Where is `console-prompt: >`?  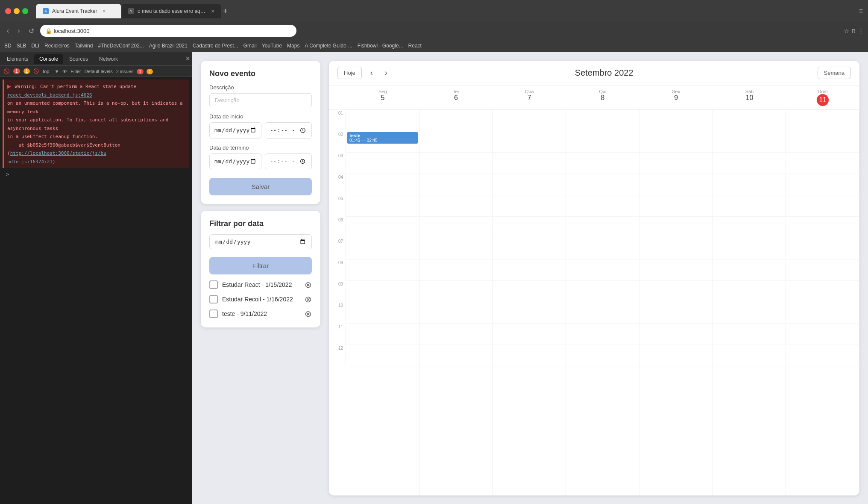
console-prompt: > is located at coordinates (96, 174).